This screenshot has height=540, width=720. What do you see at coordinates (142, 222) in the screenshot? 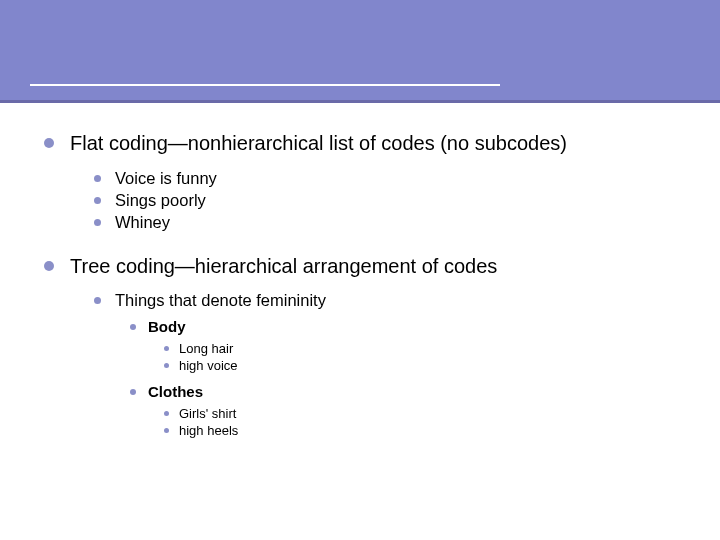
I see `item-text: Whiney` at bounding box center [142, 222].